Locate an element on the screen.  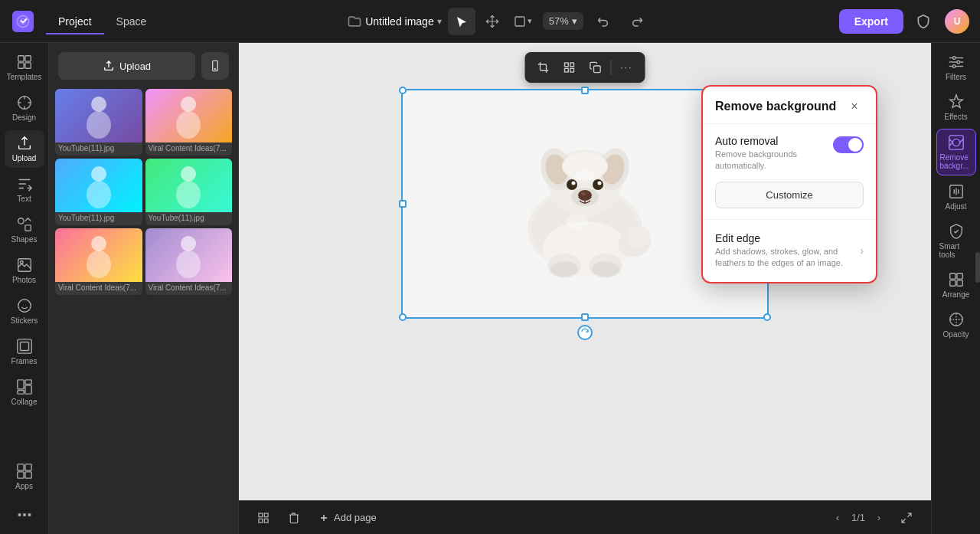
shield-button is located at coordinates (923, 21).